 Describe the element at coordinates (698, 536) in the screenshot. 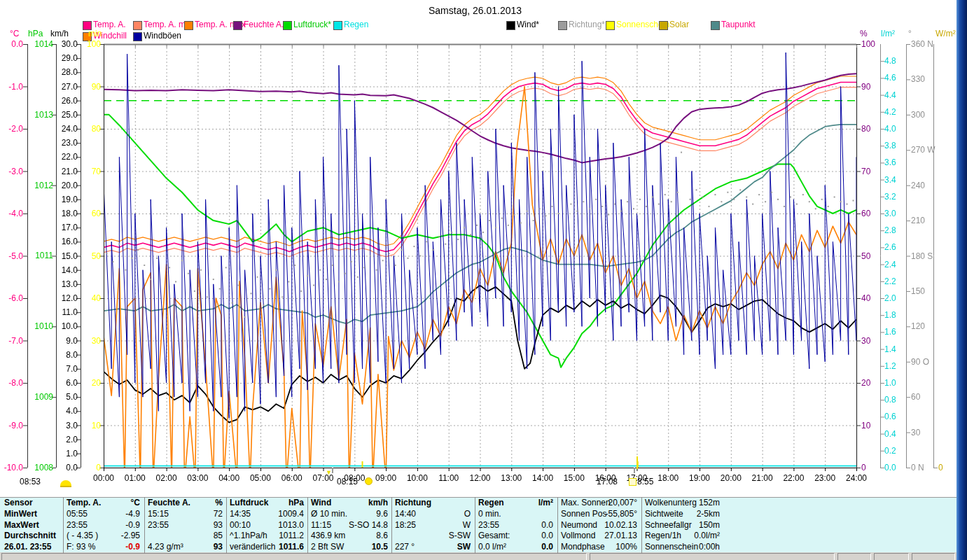

I see `table-info-value: 0.0l/m²` at that location.